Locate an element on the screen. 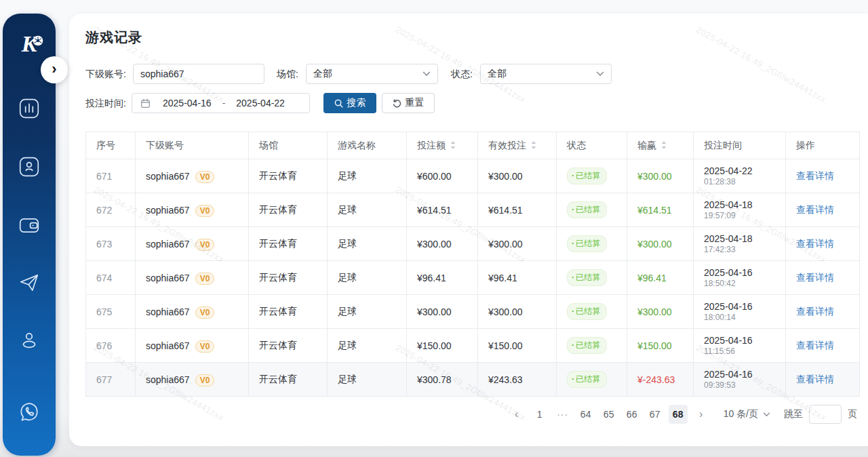  jump-suffix: 页 is located at coordinates (852, 414).